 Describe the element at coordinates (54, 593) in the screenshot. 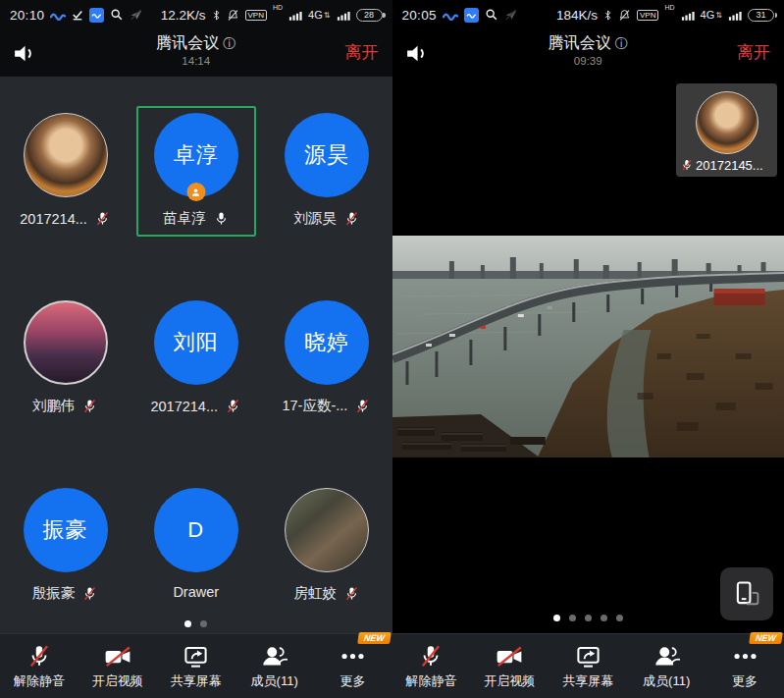

I see `participant-name: 殷振豪` at that location.